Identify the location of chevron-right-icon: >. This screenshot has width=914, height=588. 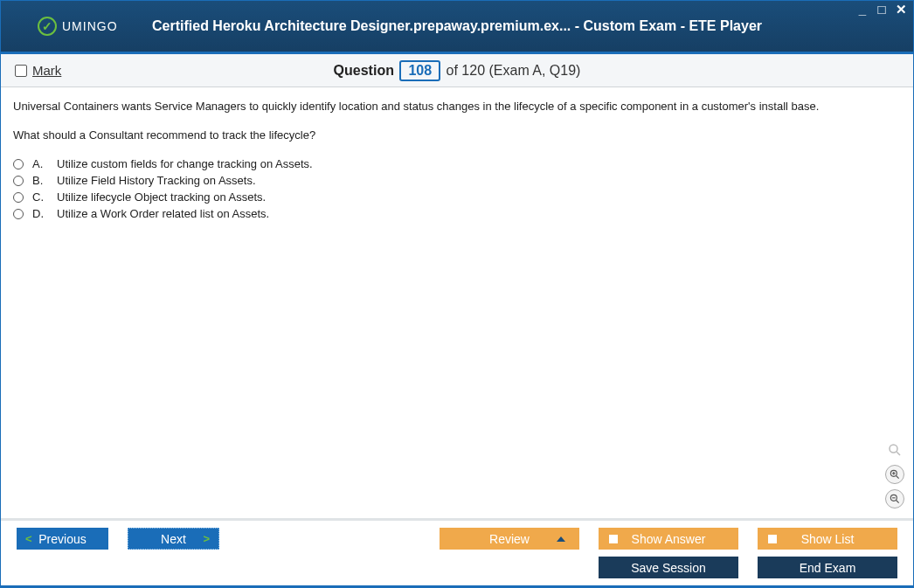
(206, 538).